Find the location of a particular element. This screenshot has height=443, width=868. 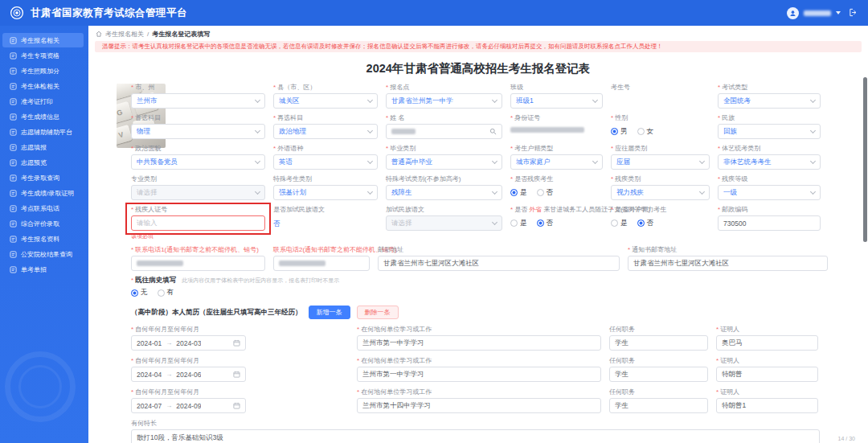

sidebar-nav: 考生报名相关考生专项资格考生照顾加分考生体检相关准考证打印考生成绩信息志愿辅助辅… is located at coordinates (44, 235).